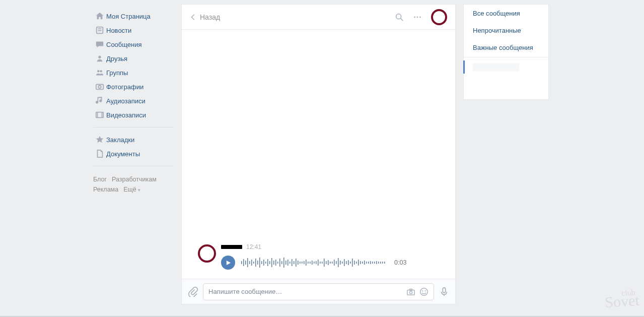 The image size is (644, 317). I want to click on message-input, so click(305, 291).